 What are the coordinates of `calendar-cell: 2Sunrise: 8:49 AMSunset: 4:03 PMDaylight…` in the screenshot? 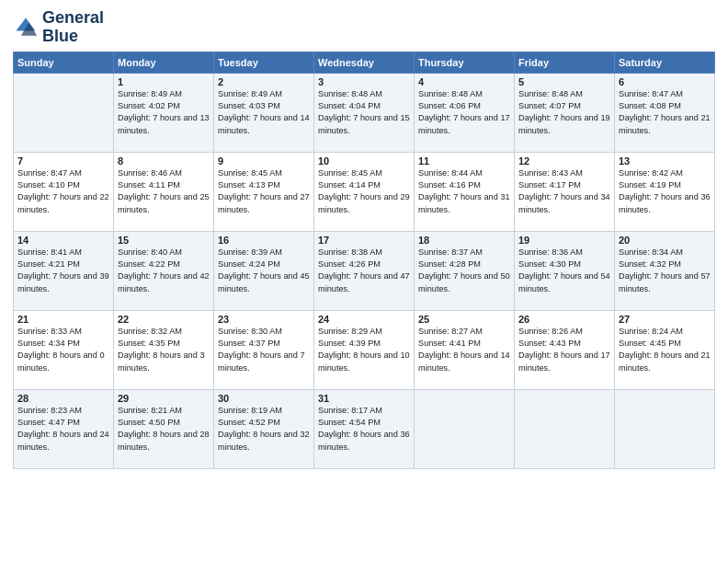 It's located at (265, 112).